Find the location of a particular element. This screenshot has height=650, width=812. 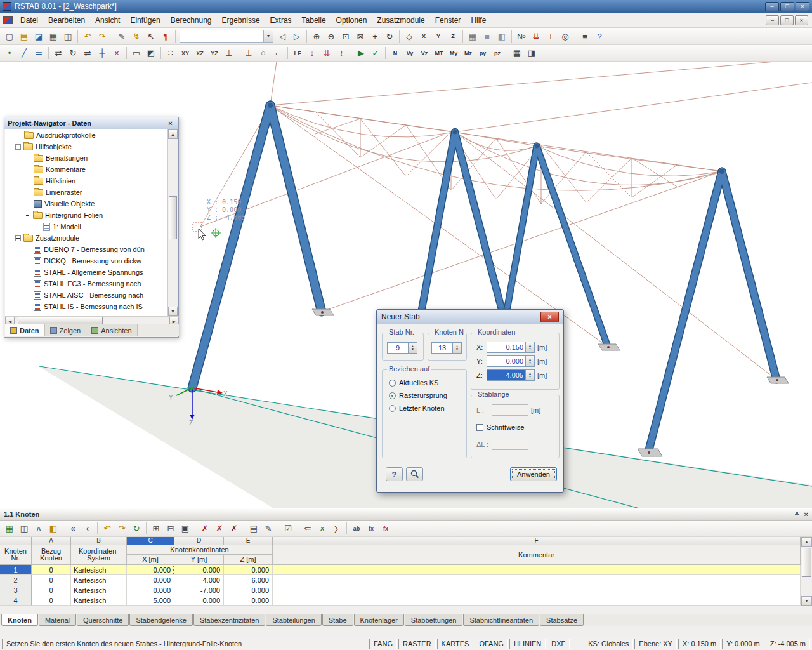

new-member-icon: ╱ is located at coordinates (24, 53).